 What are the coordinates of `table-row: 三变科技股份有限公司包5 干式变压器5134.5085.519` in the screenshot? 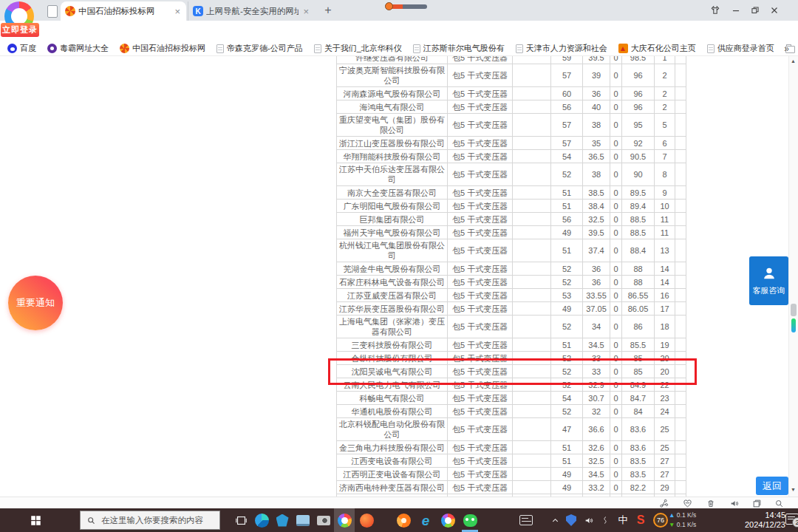 It's located at (511, 345).